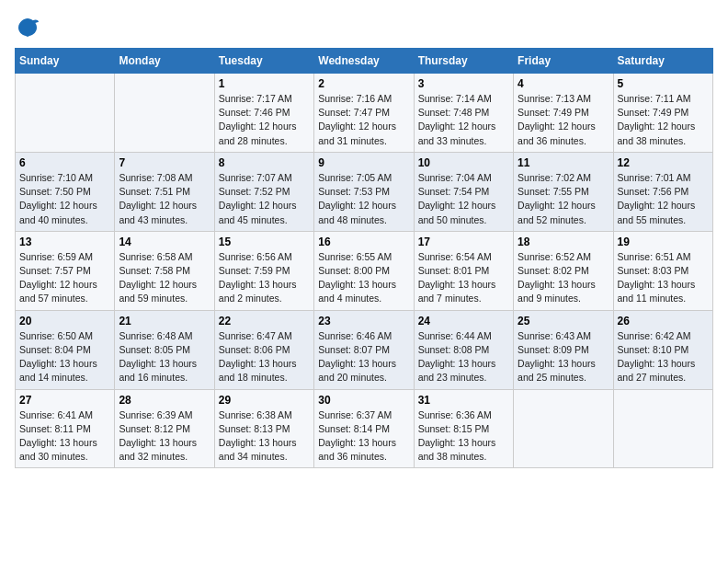 The height and width of the screenshot is (563, 728). I want to click on day-detail: Sunrise: 7:05 AM Sunset: 7:53 PM Dayligh…, so click(364, 199).